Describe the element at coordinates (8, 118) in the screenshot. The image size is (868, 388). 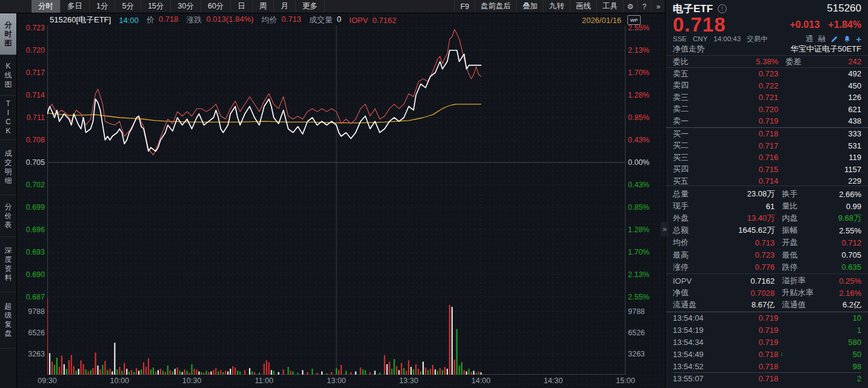
I see `sidebar-item-TICK: TICK` at that location.